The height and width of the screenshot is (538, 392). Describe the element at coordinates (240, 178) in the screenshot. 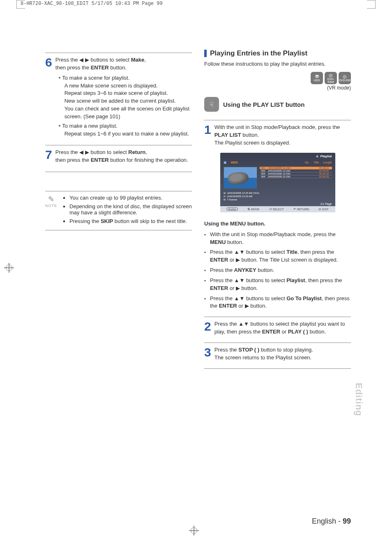

I see `playlist-thumbnail` at that location.